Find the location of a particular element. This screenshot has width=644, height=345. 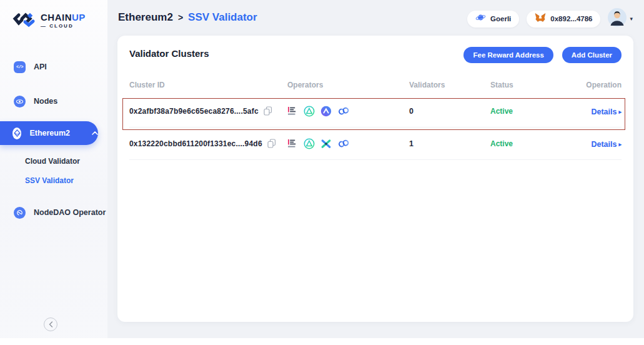

network-label: Goerli is located at coordinates (501, 19).